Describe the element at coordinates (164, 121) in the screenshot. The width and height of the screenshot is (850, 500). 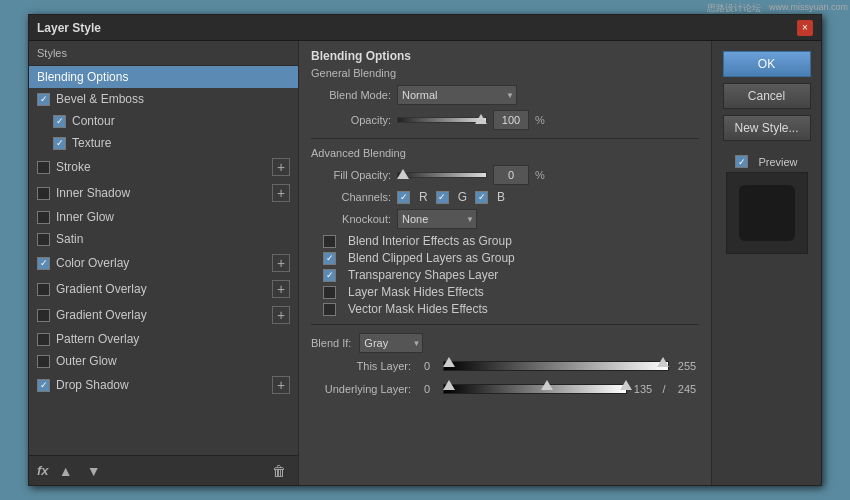
I see `sidebar-item-contour: Contour` at that location.